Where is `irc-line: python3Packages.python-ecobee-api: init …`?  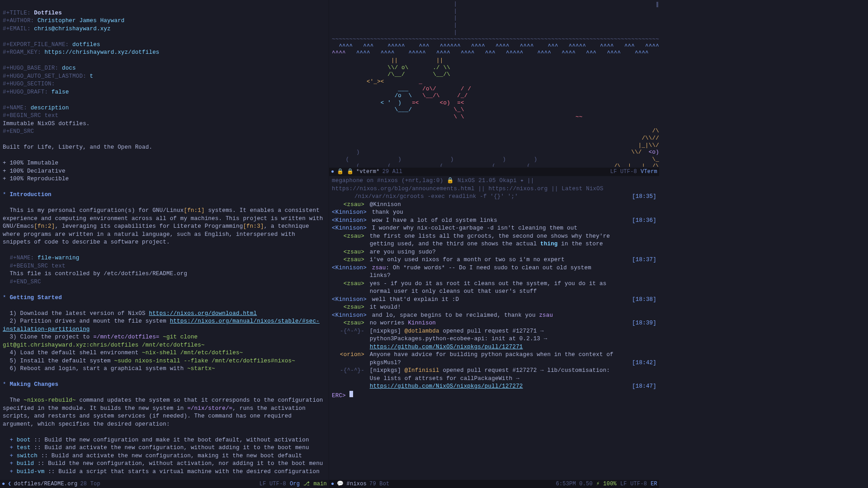 irc-line: python3Packages.python-ecobee-api: init … is located at coordinates (494, 339).